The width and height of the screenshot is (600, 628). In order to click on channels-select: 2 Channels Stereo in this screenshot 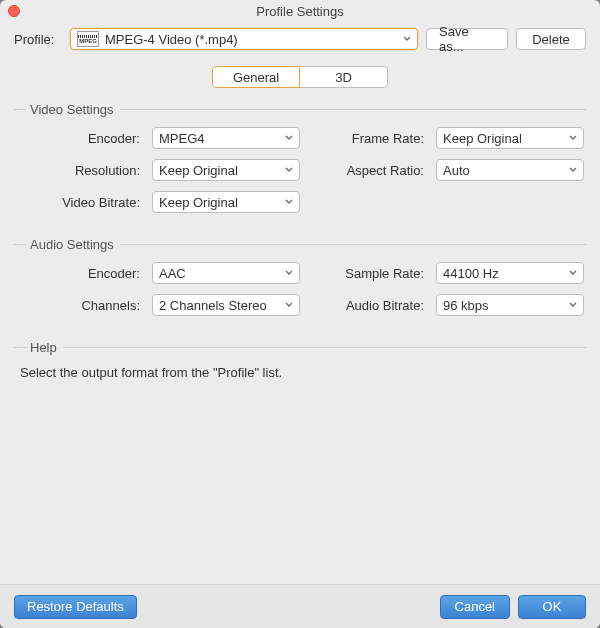, I will do `click(226, 305)`.